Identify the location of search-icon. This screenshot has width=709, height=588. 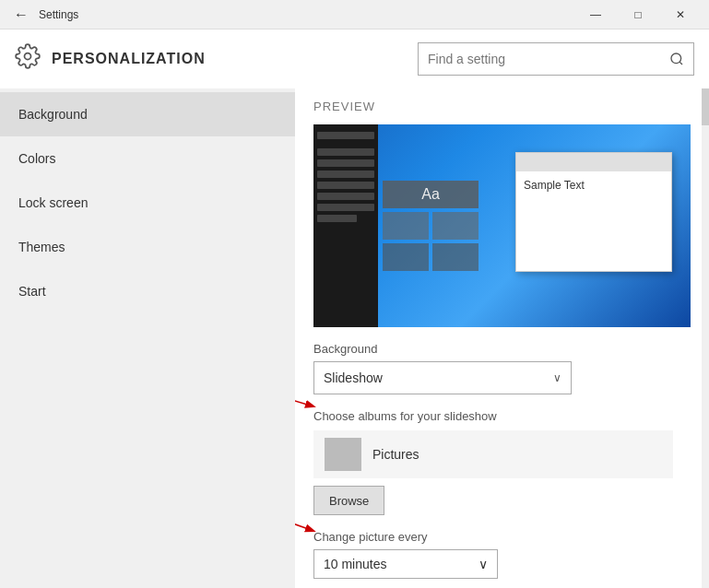
(677, 59).